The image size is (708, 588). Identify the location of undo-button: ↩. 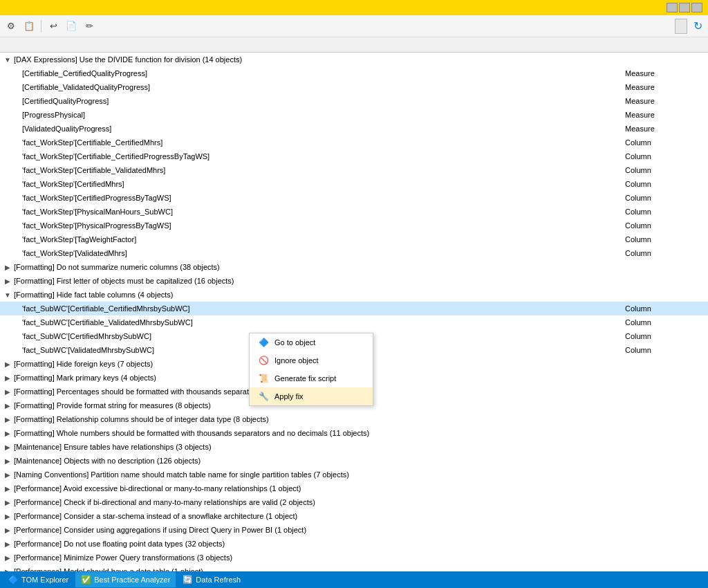
(53, 26).